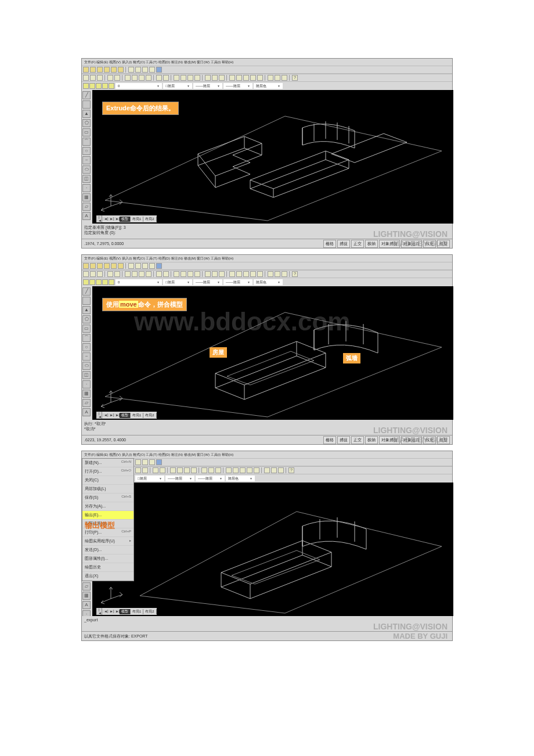  Describe the element at coordinates (108, 559) in the screenshot. I see `file-menu-item: 图形属性(I)...` at that location.